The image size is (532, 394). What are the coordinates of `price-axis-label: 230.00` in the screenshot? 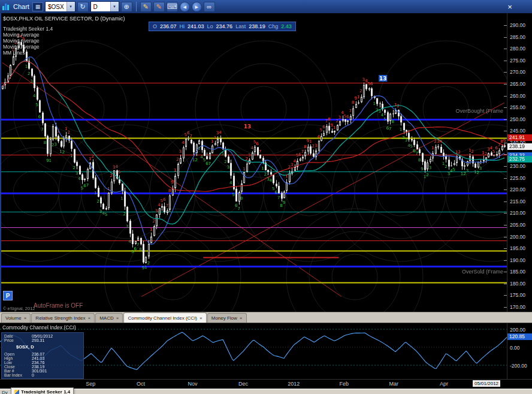 It's located at (518, 166).